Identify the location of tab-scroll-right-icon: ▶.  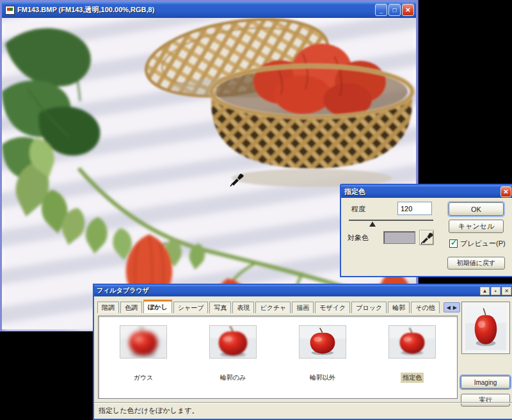
(455, 307).